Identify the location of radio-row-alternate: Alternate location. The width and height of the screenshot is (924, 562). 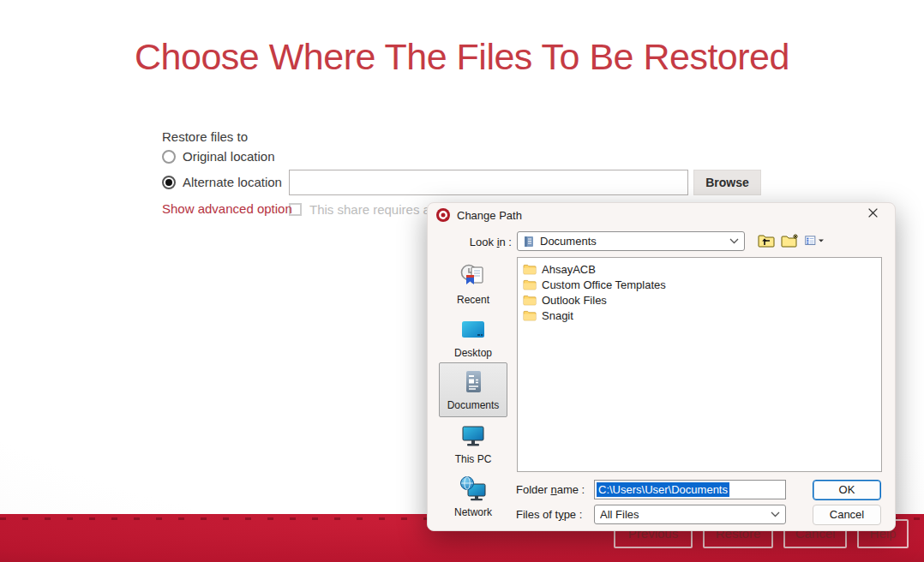
(222, 182).